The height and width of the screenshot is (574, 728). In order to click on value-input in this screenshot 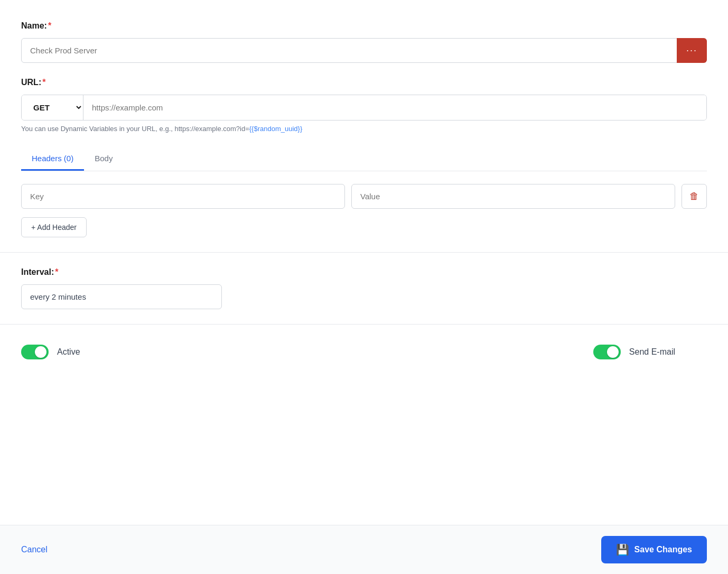, I will do `click(514, 197)`.